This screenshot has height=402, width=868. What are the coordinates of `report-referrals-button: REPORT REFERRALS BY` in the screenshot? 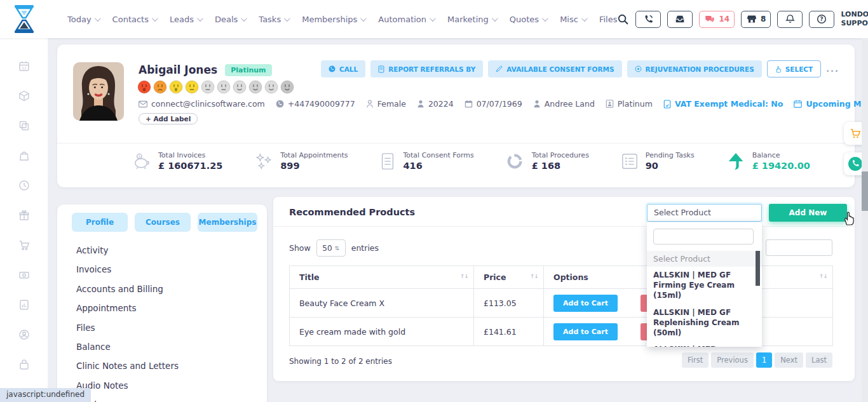 It's located at (427, 69).